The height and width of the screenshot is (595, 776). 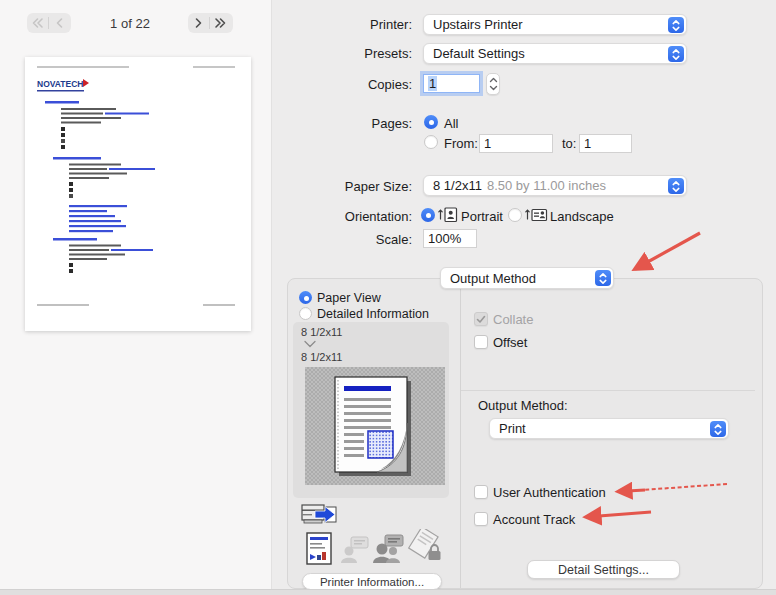 What do you see at coordinates (428, 215) in the screenshot?
I see `orientation-portrait-radio` at bounding box center [428, 215].